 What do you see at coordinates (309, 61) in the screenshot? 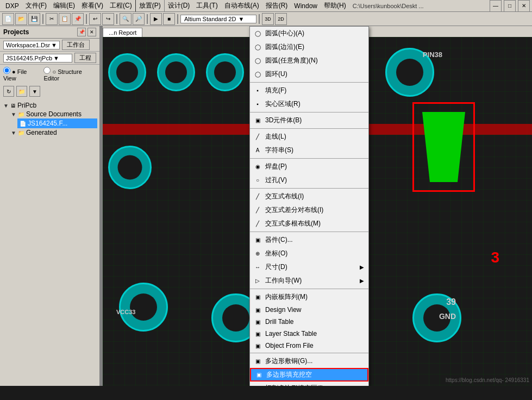
I see `menu-circle-any: ◯ 圆弧(任意角度)(N)` at bounding box center [309, 61].